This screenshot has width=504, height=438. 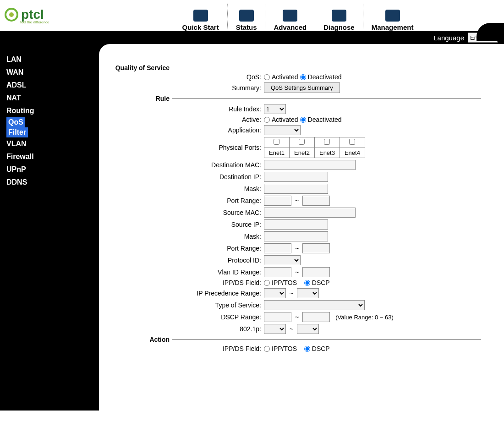 I want to click on dscp-range-label: DSCP Range:, so click(x=188, y=317).